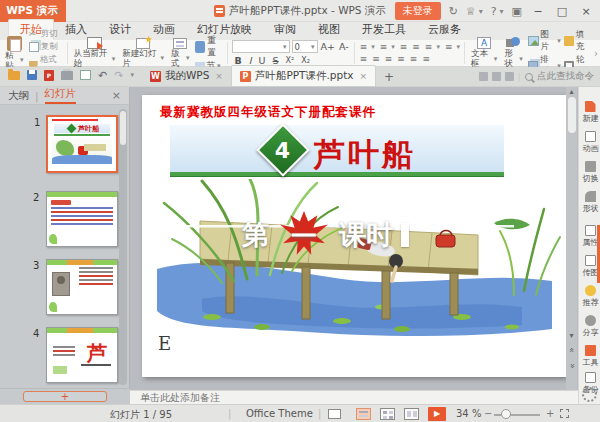  I want to click on superscript-button: X², so click(290, 60).